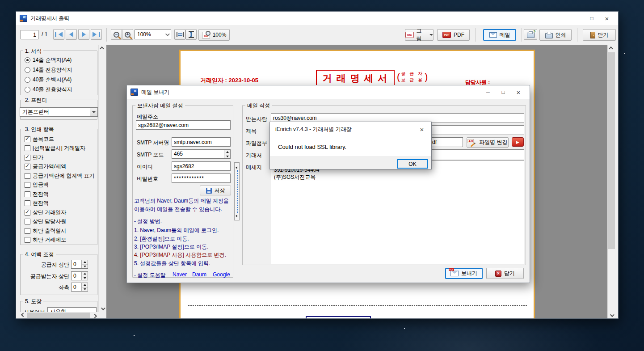 The height and width of the screenshot is (351, 644). I want to click on preview-vscrollbar, so click(611, 182).